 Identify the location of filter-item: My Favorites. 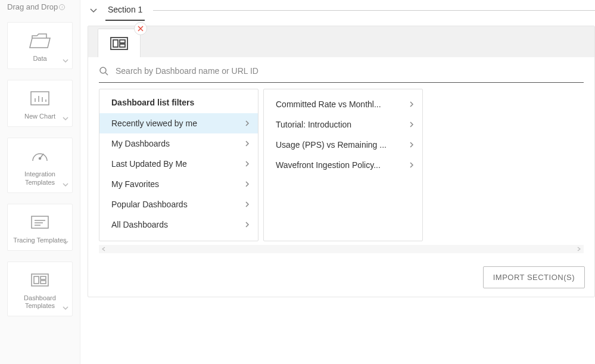
(179, 184).